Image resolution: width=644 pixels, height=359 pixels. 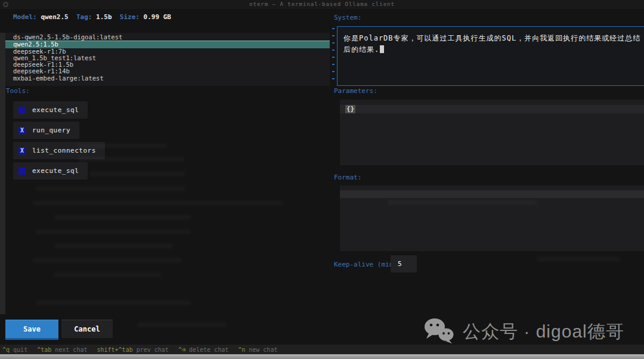 I want to click on system-prompt-textarea: 你是PolarDB专家，可以通过工具执行生成的SQL，并向我返回执行的结果或经过…, so click(x=490, y=56).